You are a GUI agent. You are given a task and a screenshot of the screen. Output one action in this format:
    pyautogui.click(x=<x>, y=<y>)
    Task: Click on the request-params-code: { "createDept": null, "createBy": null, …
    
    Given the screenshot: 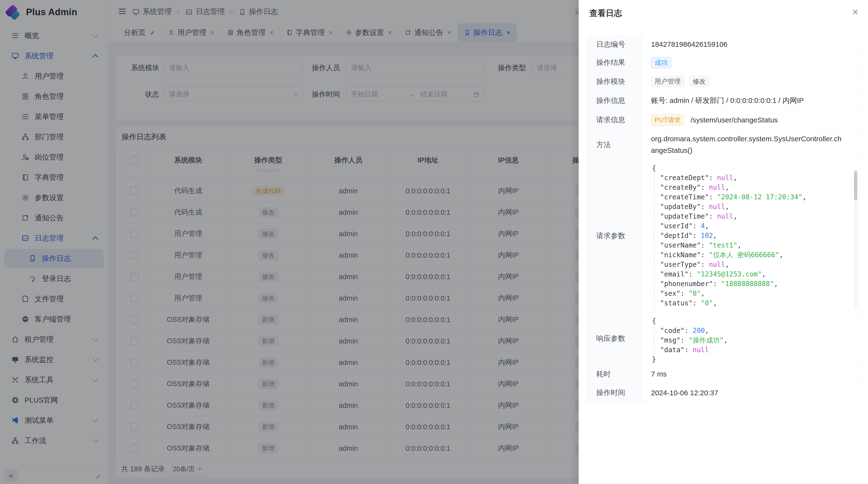 What is the action you would take?
    pyautogui.click(x=750, y=236)
    